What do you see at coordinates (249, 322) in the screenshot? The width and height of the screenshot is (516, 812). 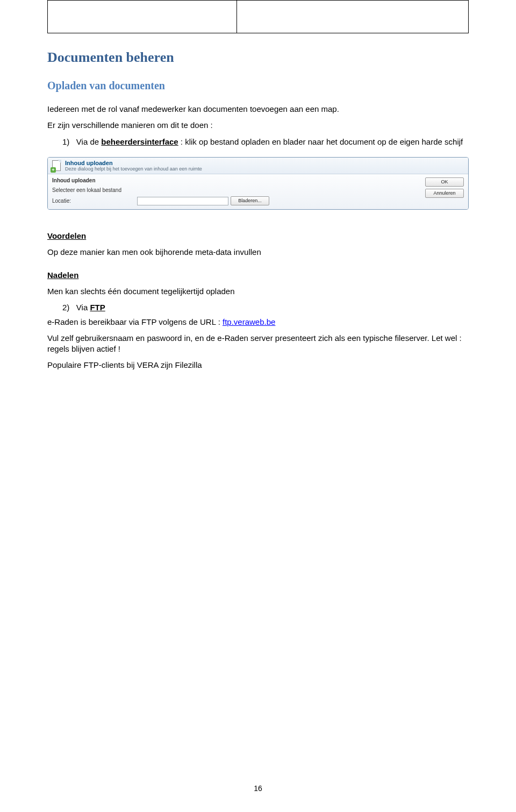 I see `ftp-url-link: ftp.veraweb.be` at bounding box center [249, 322].